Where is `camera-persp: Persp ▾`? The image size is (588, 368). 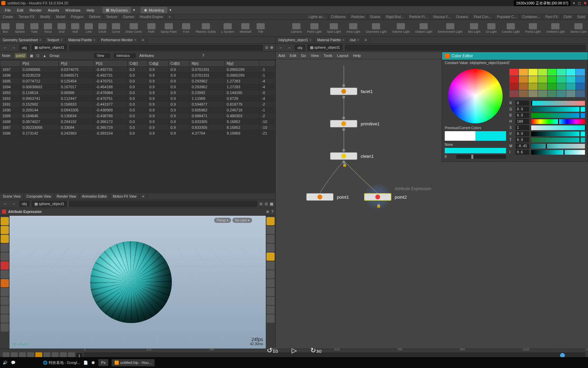 camera-persp: Persp ▾ is located at coordinates (223, 220).